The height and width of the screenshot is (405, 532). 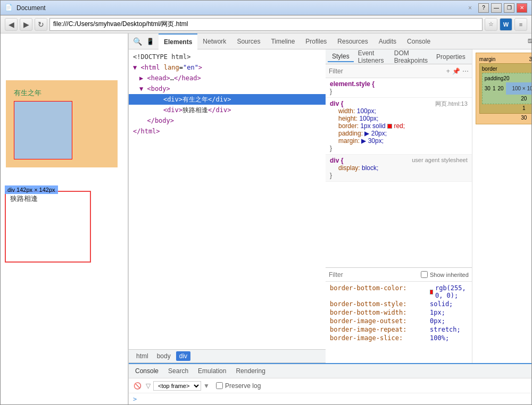 I want to click on tab-network: Network, so click(x=214, y=41).